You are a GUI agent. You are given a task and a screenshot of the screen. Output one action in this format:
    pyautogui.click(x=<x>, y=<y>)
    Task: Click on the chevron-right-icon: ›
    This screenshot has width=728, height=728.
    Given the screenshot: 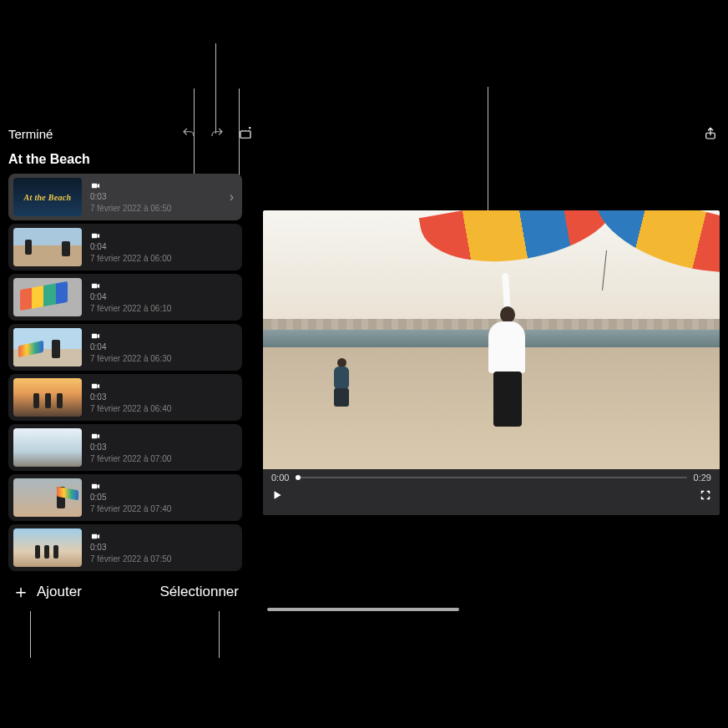 What is the action you would take?
    pyautogui.click(x=232, y=197)
    